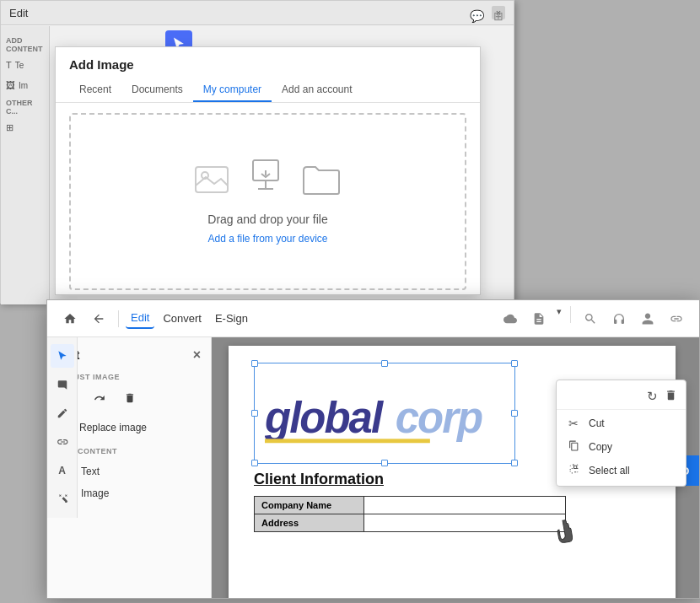  I want to click on comment-tool, so click(62, 385).